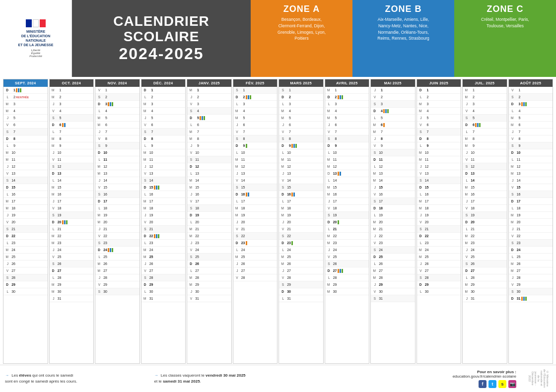  Describe the element at coordinates (439, 83) in the screenshot. I see `month-jun-header: JUIN 2025` at that location.